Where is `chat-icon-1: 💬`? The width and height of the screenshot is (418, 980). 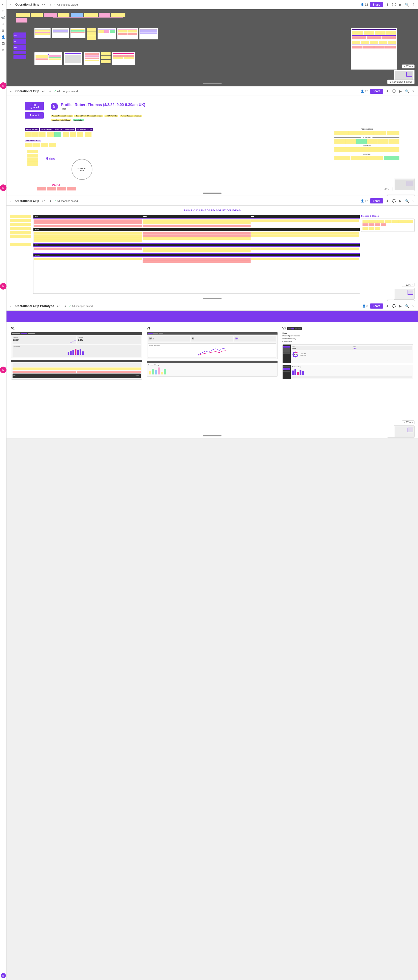
chat-icon-1: 💬 is located at coordinates (394, 5).